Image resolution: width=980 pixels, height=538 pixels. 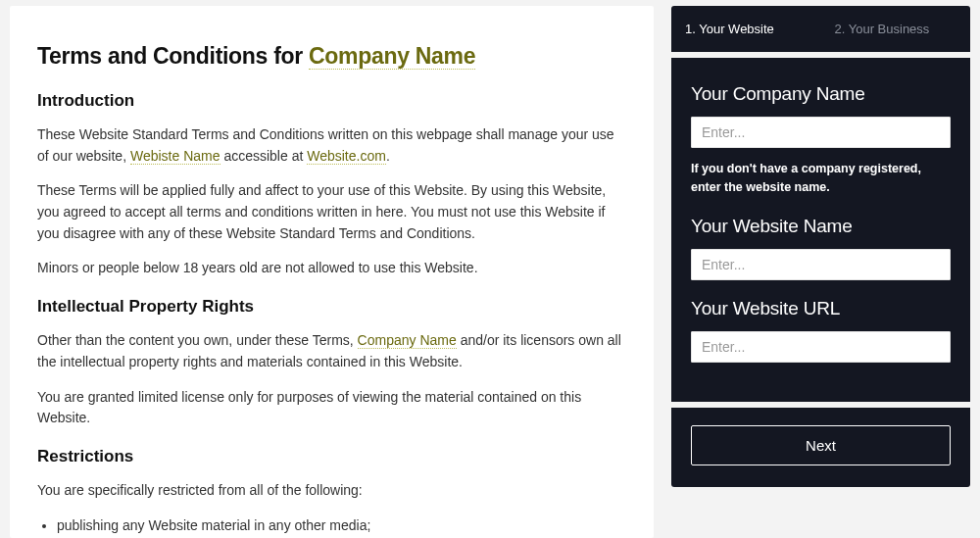 What do you see at coordinates (331, 269) in the screenshot?
I see `intro-paragraph-3: Minors or people below 18 years old are …` at bounding box center [331, 269].